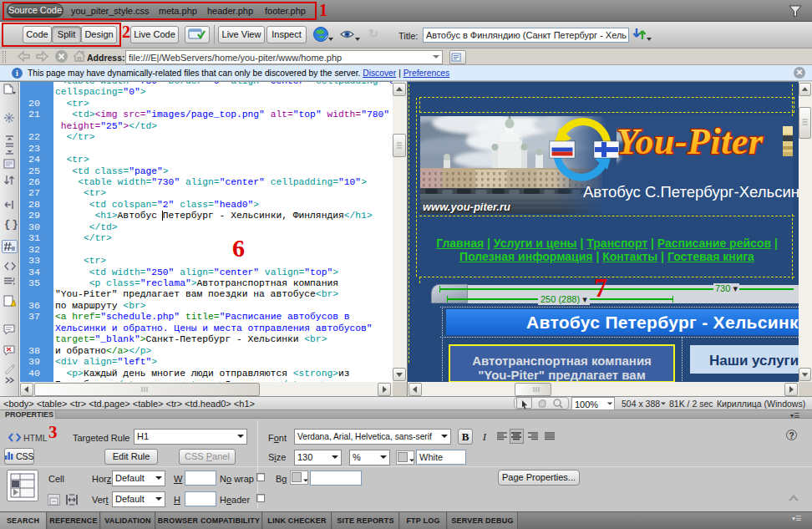 The image size is (812, 529). Describe the element at coordinates (690, 142) in the screenshot. I see `svg-text: You-Piter` at that location.